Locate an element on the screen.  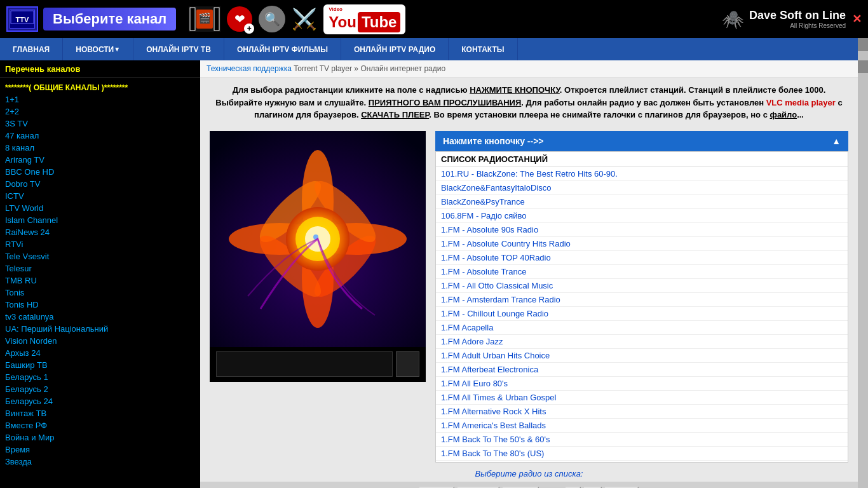
station-list-item: 1.FM Adult Urban Hits Choice is located at coordinates (642, 356).